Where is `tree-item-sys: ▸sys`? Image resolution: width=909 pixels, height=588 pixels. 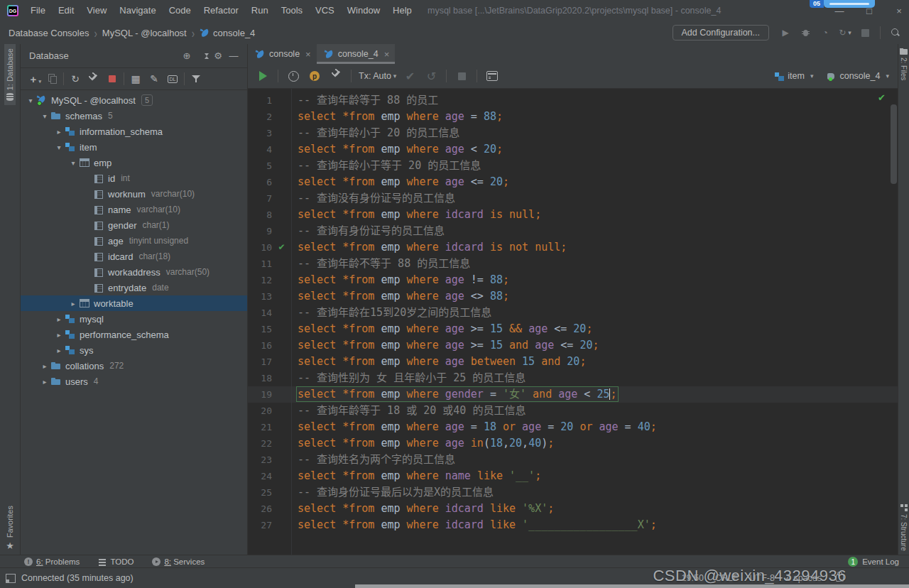
tree-item-sys: ▸sys is located at coordinates (134, 350).